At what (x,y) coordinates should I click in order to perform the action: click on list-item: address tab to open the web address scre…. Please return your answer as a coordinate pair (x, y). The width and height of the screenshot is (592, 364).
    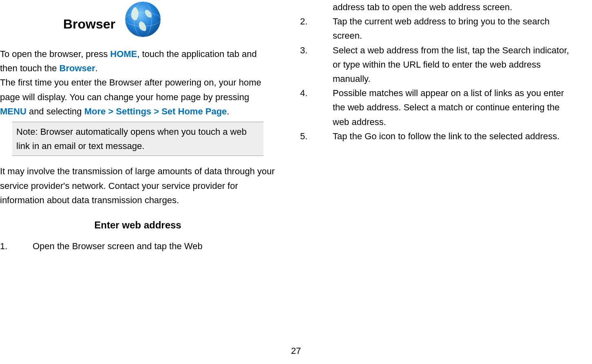
    Looking at the image, I should click on (438, 7).